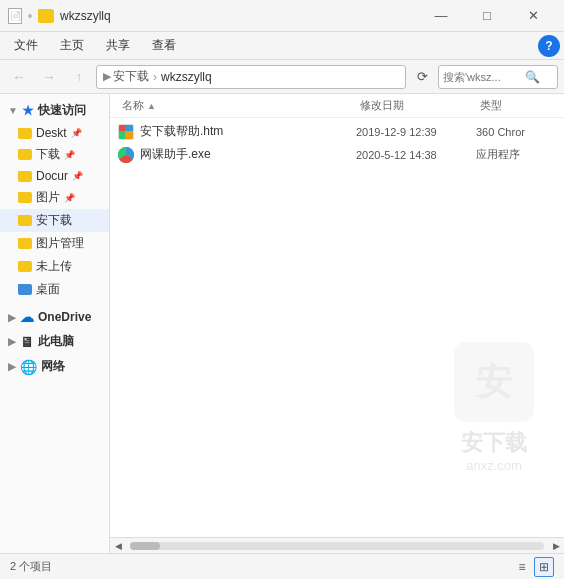 The height and width of the screenshot is (579, 564). I want to click on file-name-cell: 安下载帮助.htm, so click(237, 132).